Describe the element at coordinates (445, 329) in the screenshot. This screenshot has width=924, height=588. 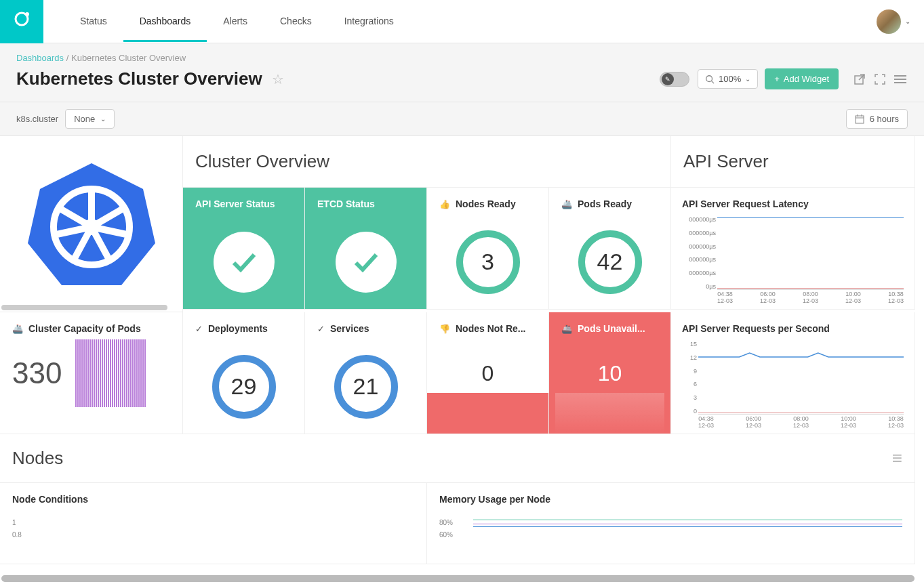
I see `thumbs-down-icon: 👎` at that location.